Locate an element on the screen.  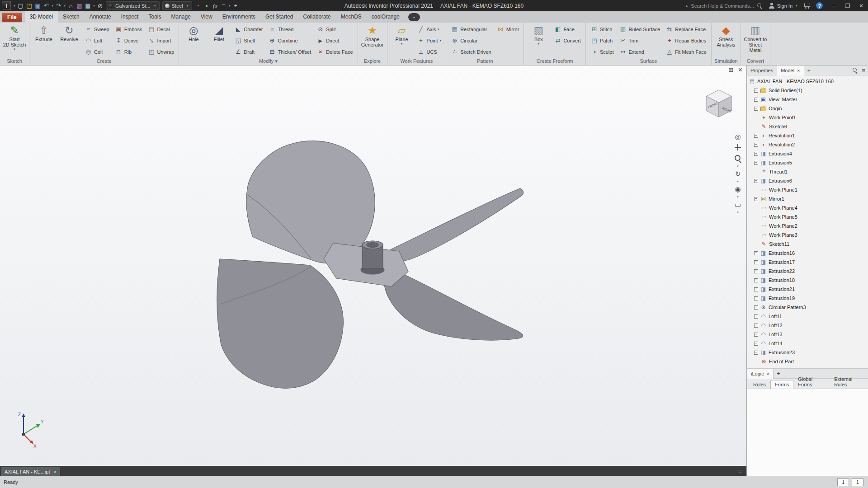
sliders-icon is located at coordinates (223, 6).